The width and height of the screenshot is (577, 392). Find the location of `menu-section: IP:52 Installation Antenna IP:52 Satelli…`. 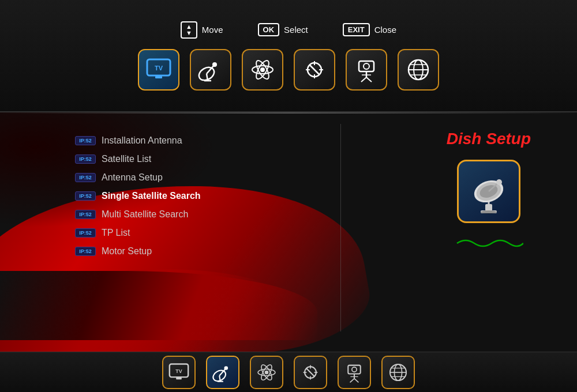

menu-section: IP:52 Installation Antenna IP:52 Satelli… is located at coordinates (138, 200).